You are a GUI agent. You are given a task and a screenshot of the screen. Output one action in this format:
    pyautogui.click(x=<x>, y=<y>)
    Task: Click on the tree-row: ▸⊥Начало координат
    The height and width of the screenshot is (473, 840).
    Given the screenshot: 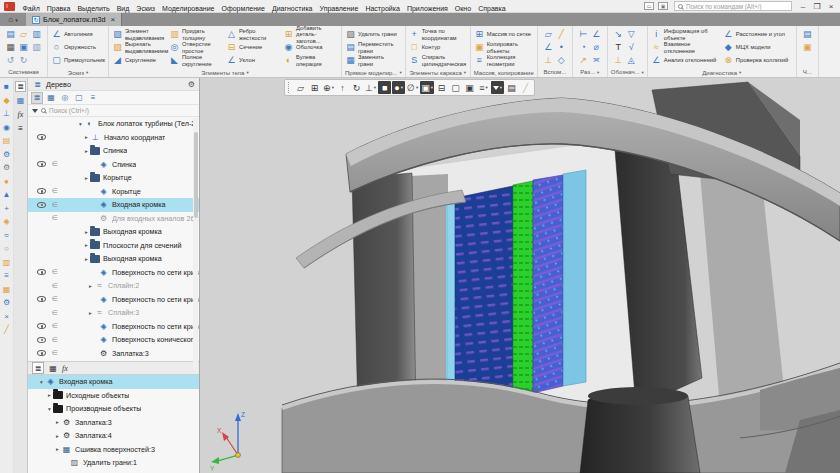 What is the action you would take?
    pyautogui.click(x=114, y=138)
    